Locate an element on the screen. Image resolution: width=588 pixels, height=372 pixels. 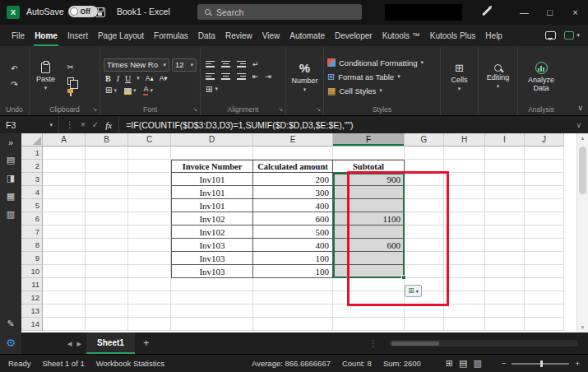
excel-app-icon is located at coordinates (13, 12).